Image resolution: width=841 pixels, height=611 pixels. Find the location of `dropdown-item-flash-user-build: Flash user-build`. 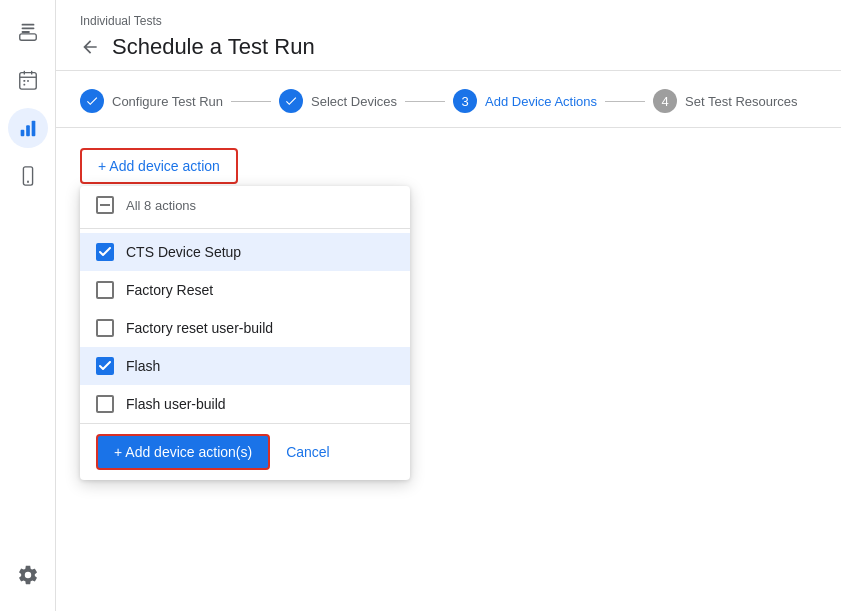

dropdown-item-flash-user-build: Flash user-build is located at coordinates (245, 404).